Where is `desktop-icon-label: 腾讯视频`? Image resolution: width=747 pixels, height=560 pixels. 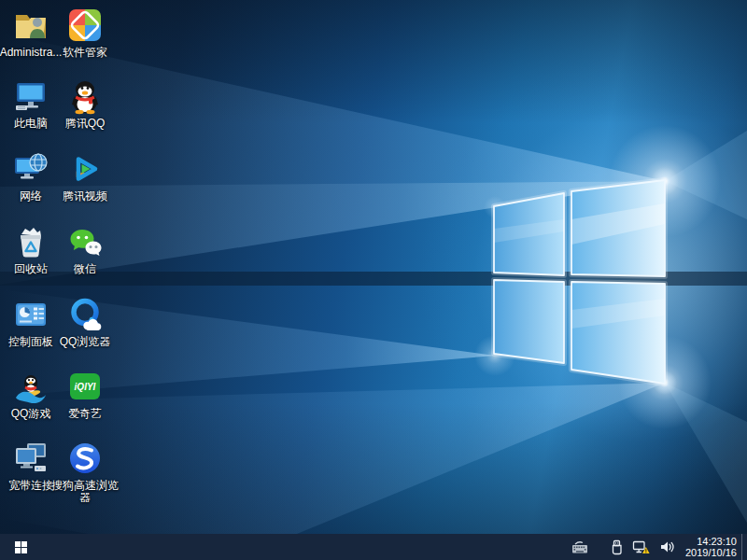
desktop-icon-label: 腾讯视频 is located at coordinates (85, 196).